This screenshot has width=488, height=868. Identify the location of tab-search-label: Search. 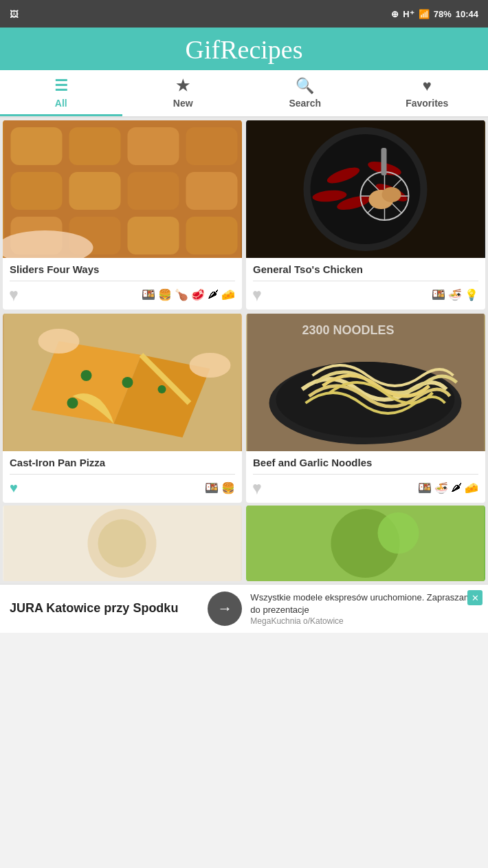
(305, 103).